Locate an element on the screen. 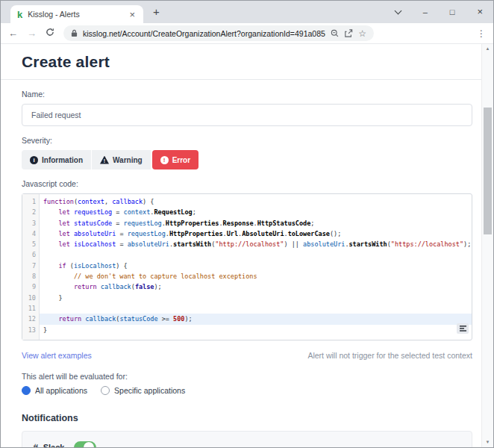 The width and height of the screenshot is (494, 448). severity-button-group: i Information ! Warning ! Error is located at coordinates (247, 160).